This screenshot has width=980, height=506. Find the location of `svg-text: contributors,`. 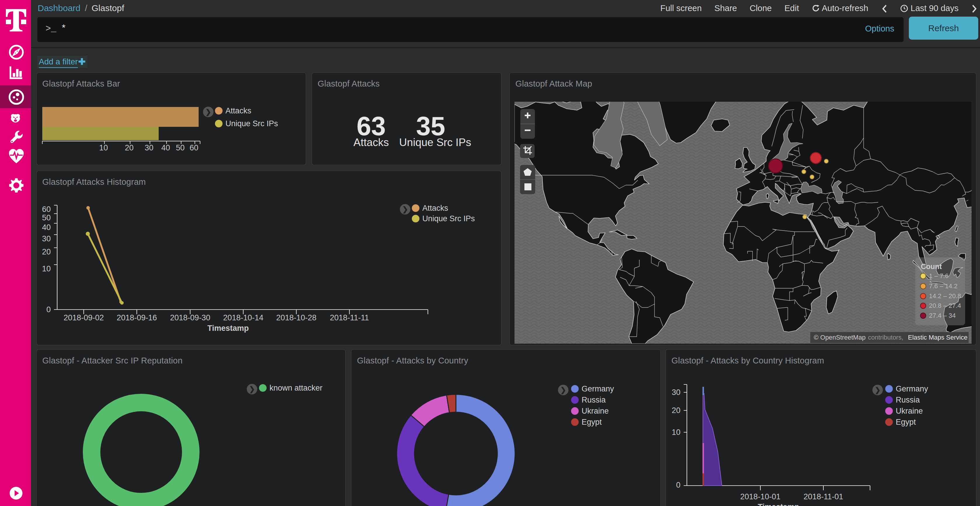

svg-text: contributors, is located at coordinates (886, 338).